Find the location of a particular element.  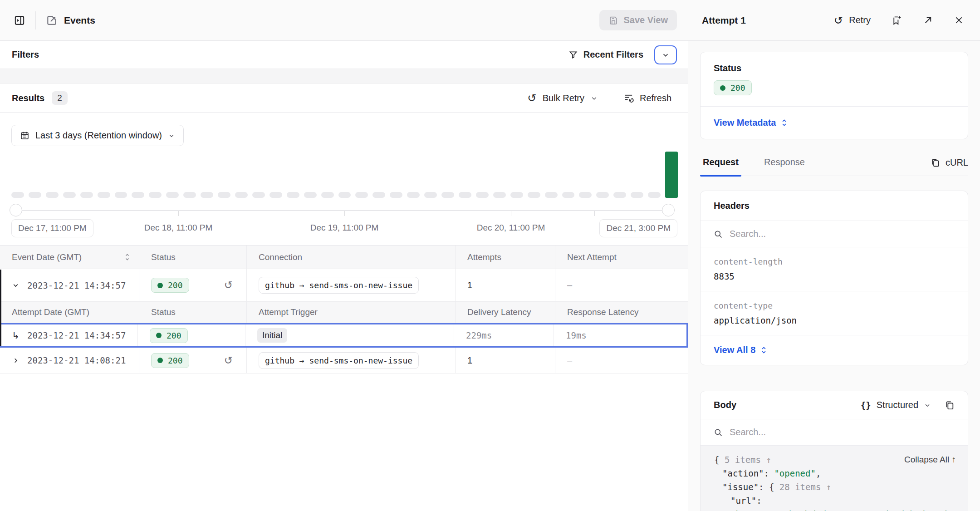

tab-request: Request is located at coordinates (720, 163).